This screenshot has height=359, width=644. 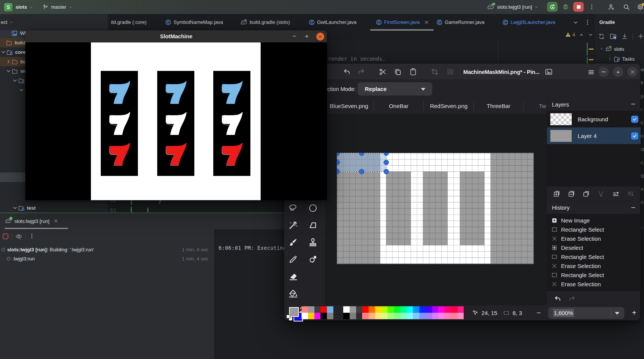 What do you see at coordinates (313, 225) in the screenshot?
I see `tool-movesel-icon` at bounding box center [313, 225].